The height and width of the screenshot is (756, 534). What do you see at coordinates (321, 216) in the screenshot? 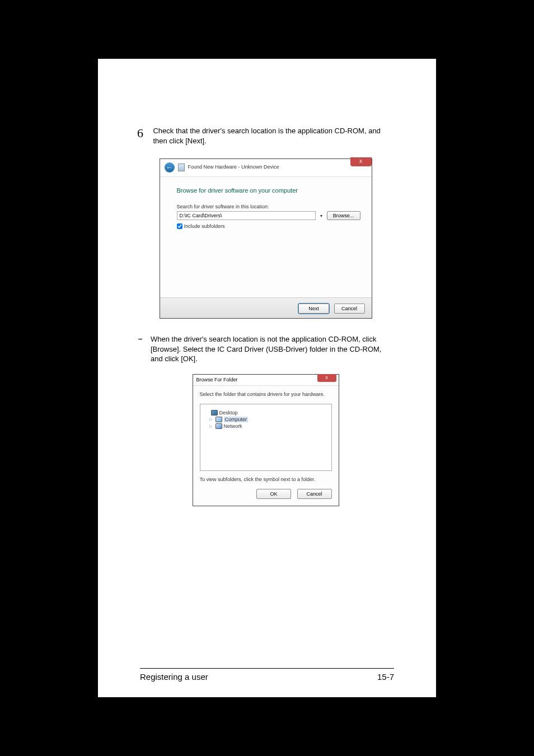
I see `dropdown-icon: ▾` at bounding box center [321, 216].